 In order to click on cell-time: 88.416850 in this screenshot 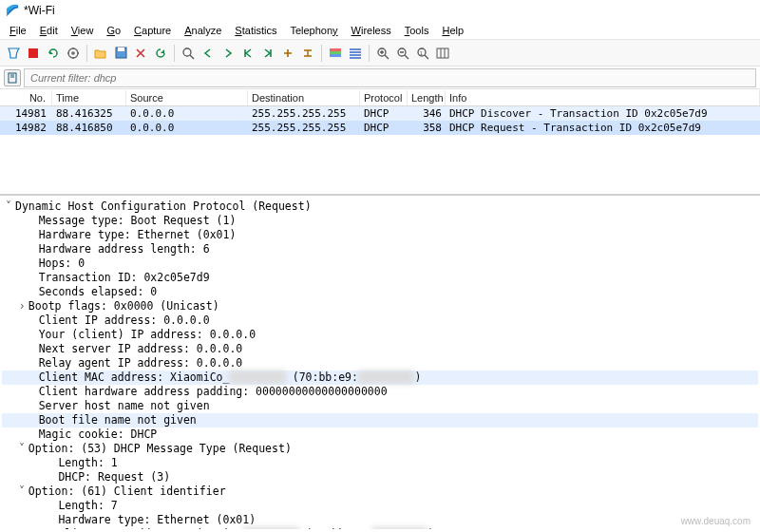, I will do `click(89, 127)`.